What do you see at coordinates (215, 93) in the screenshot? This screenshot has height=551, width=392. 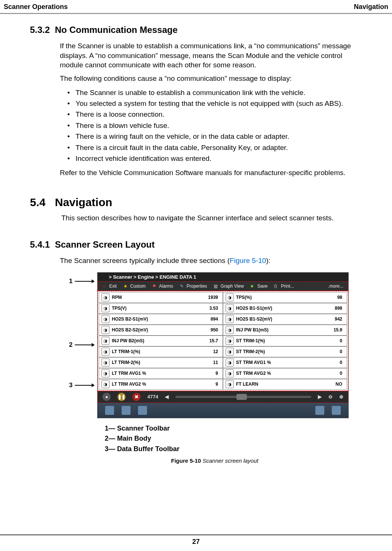 I see `bullet-item: The Scanner is unable to establish a com…` at bounding box center [215, 93].